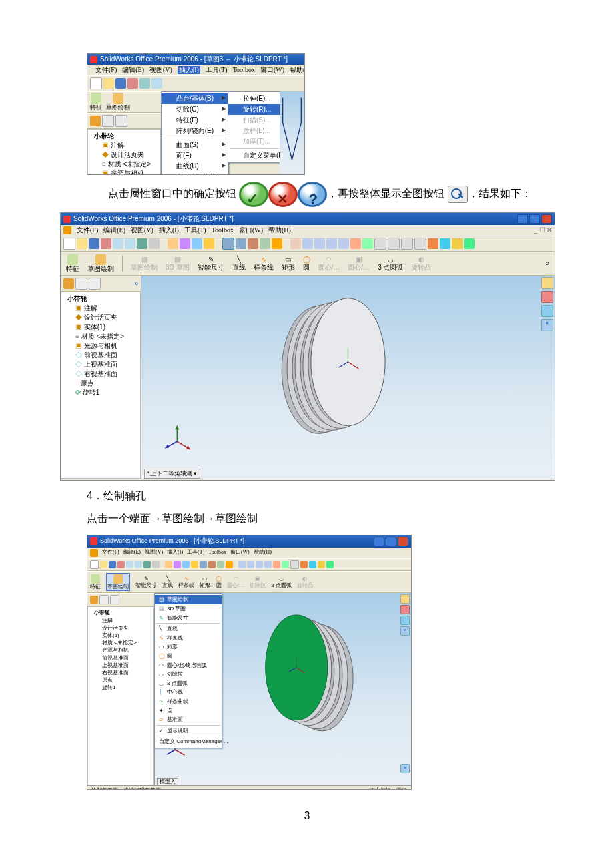 The height and width of the screenshot is (868, 614). Describe the element at coordinates (390, 264) in the screenshot. I see `cm-item: ◡3 点圆弧` at that location.